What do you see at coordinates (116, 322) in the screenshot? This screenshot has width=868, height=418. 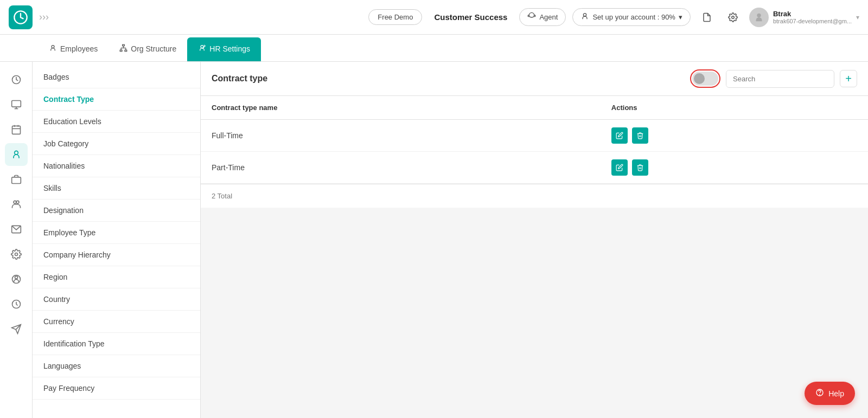 I see `settings-nav-item-currency: Currency` at bounding box center [116, 322].